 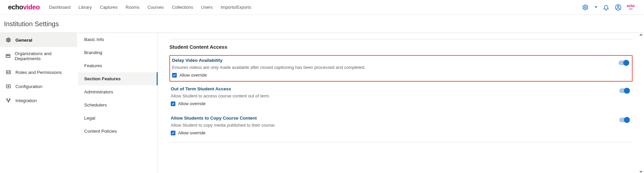 I want to click on logo-part-echo: echo, so click(x=15, y=7).